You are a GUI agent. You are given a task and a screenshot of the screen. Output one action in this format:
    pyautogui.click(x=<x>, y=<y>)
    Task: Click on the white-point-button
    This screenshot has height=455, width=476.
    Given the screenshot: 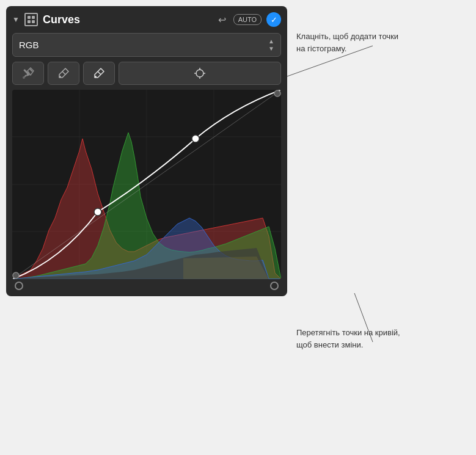 What is the action you would take?
    pyautogui.click(x=99, y=73)
    